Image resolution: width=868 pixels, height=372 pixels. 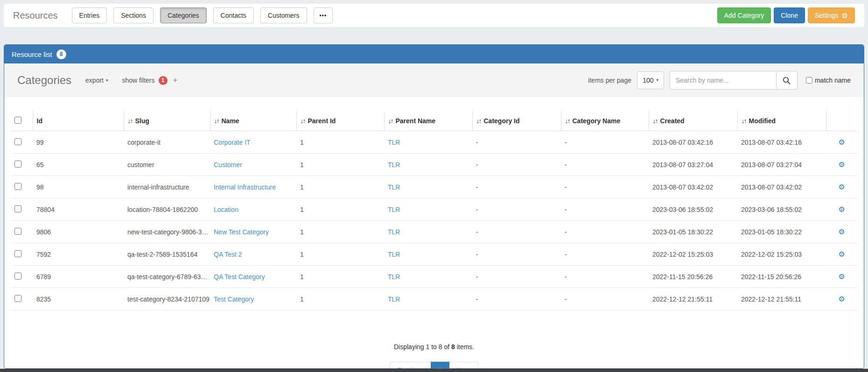 What do you see at coordinates (78, 121) in the screenshot?
I see `header-id: Id` at bounding box center [78, 121].